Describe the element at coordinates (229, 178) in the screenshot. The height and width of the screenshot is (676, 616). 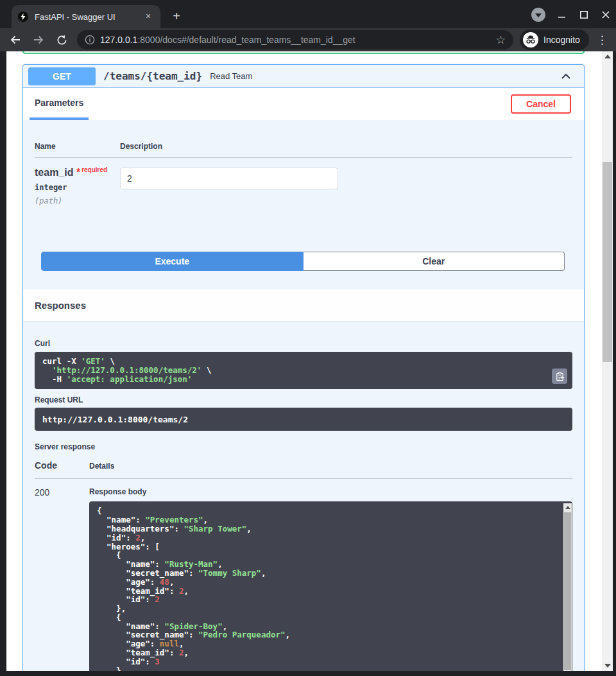
I see `team-id-input` at that location.